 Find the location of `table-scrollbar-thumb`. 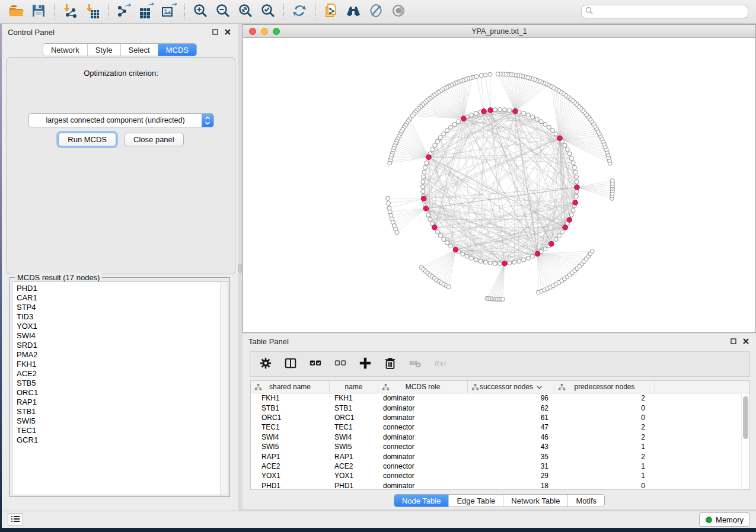

table-scrollbar-thumb is located at coordinates (746, 418).